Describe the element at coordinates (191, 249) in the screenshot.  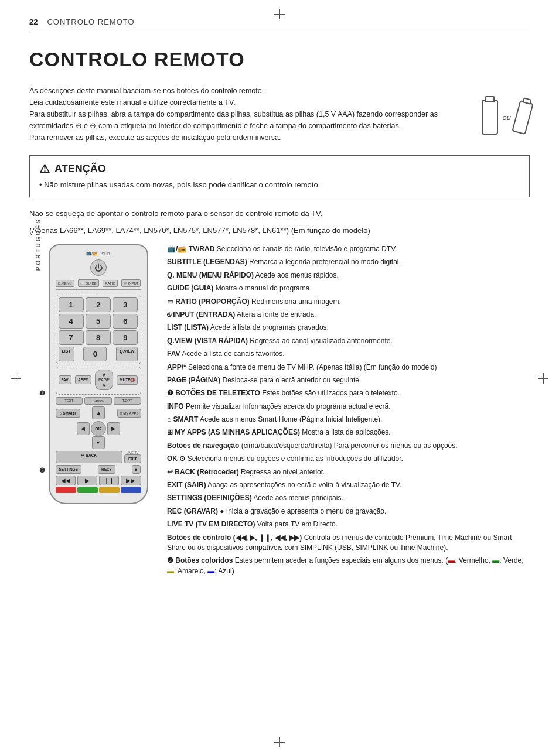
I see `desc-tvrad-bold: 📺/📻 TV/RAD` at that location.